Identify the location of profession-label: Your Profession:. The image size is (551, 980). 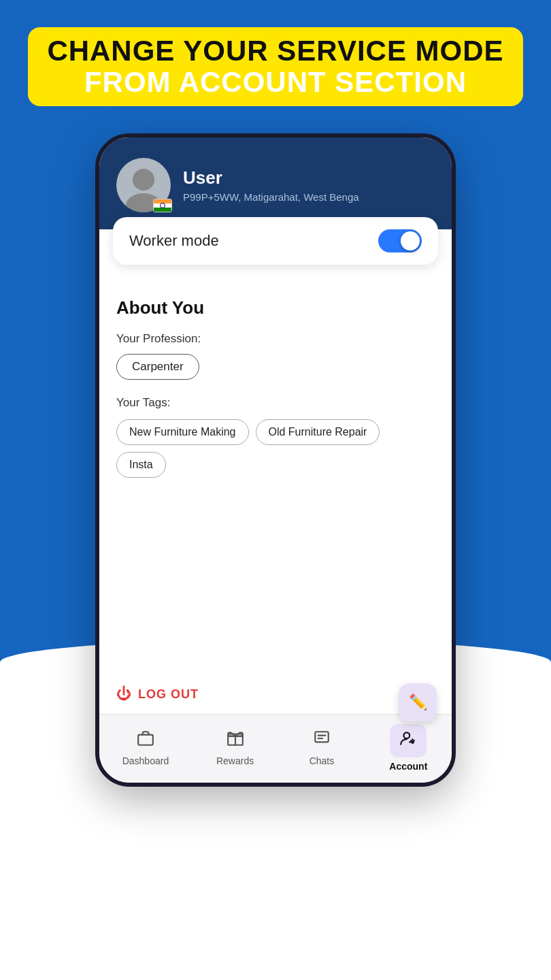
(276, 339).